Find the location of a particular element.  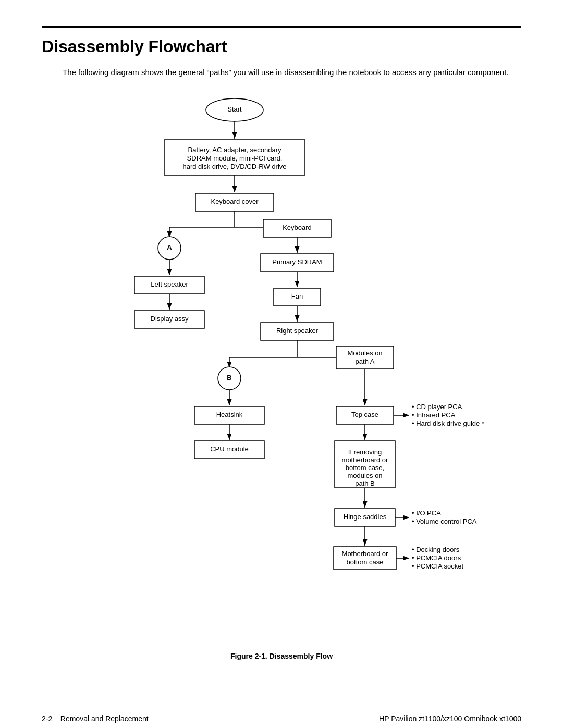

motherboard-note-3: • PCMCIA socket is located at coordinates (438, 566).